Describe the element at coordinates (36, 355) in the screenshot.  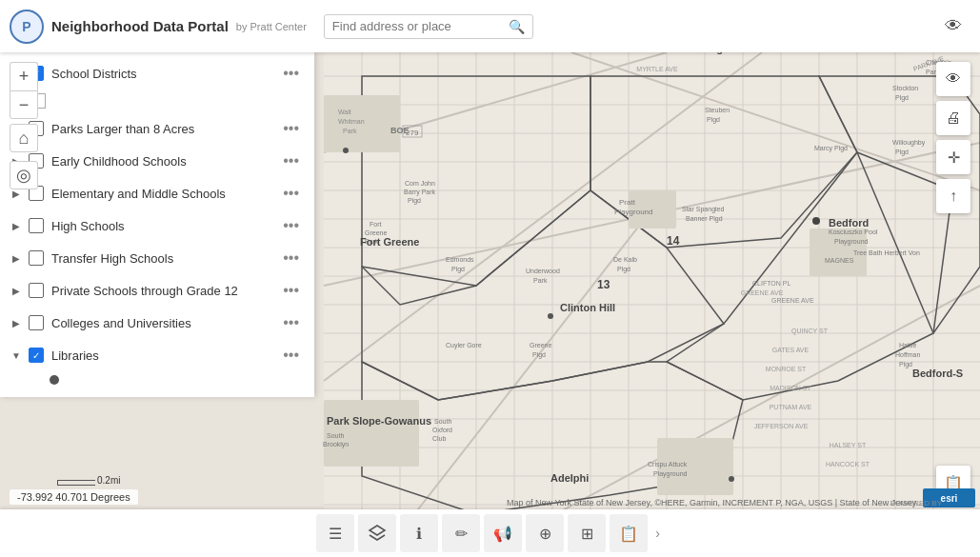
I see `checkbox-libraries` at that location.